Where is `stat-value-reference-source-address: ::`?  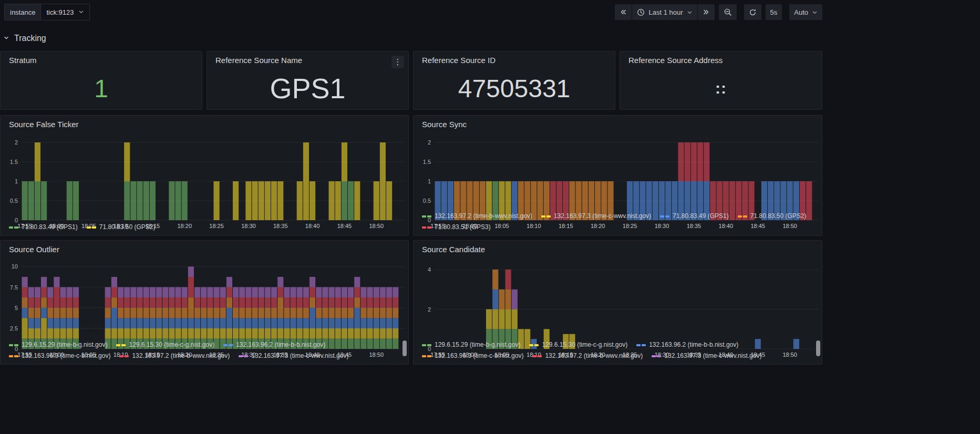
stat-value-reference-source-address: :: is located at coordinates (721, 88).